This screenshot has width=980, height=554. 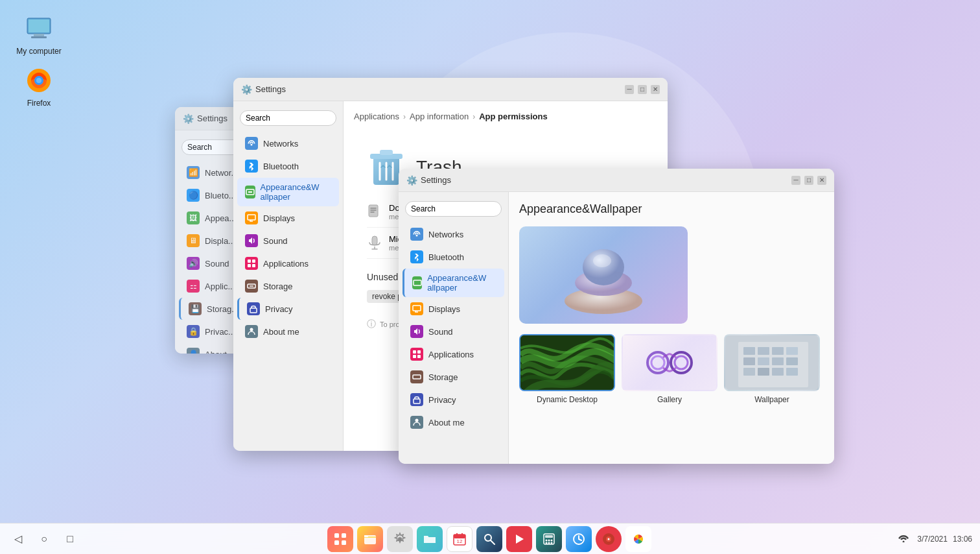 What do you see at coordinates (371, 324) in the screenshot?
I see `info-icon: ⓘ` at bounding box center [371, 324].